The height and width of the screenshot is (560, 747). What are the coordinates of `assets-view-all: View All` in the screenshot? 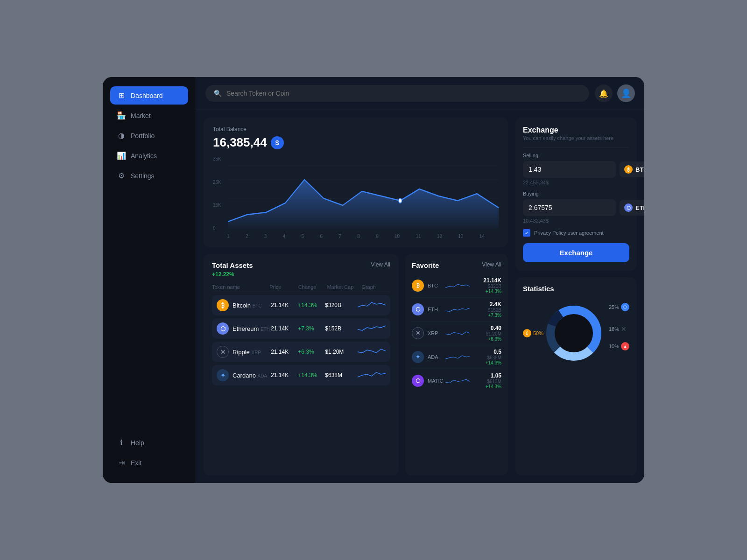 It's located at (381, 265).